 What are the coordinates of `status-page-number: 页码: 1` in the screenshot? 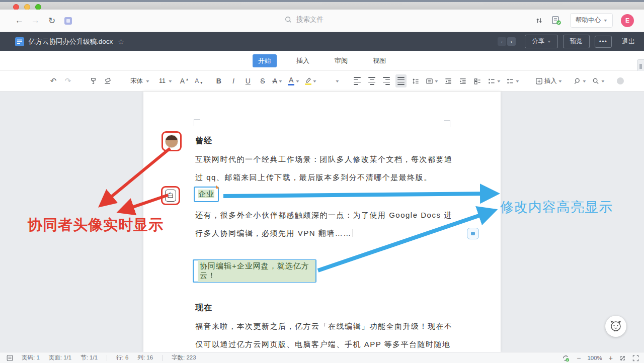 It's located at (31, 358).